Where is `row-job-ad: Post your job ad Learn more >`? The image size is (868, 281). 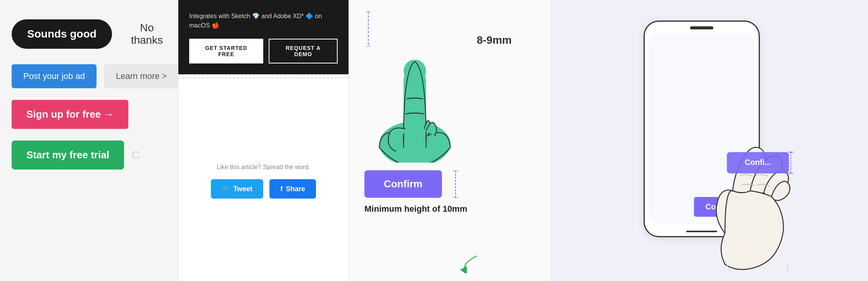 row-job-ad: Post your job ad Learn more > is located at coordinates (89, 76).